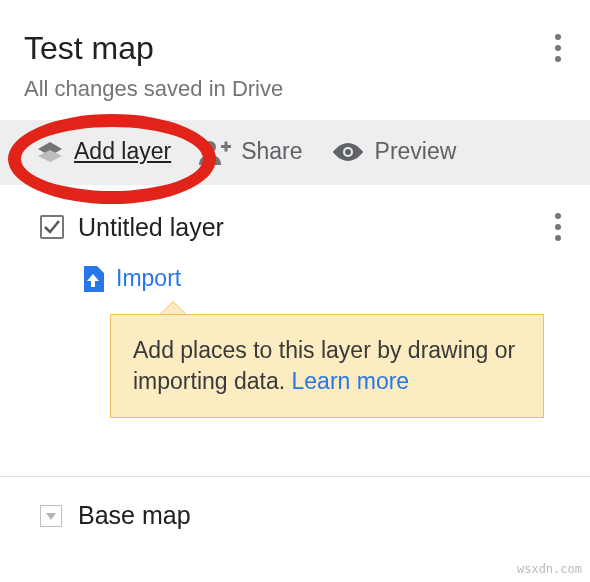  Describe the element at coordinates (305, 227) in the screenshot. I see `layer-header: Untitled layer` at that location.